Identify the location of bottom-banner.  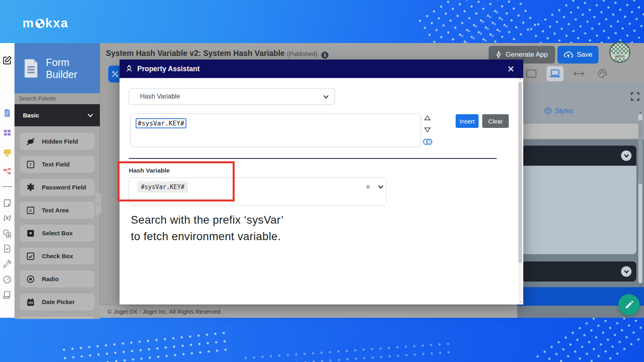
(322, 340).